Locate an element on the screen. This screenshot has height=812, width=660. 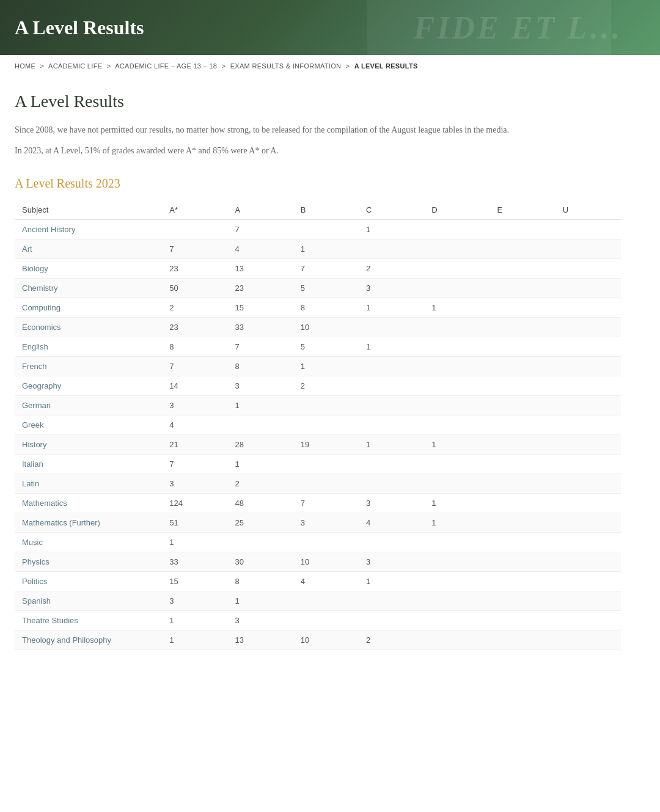
grade-cell: 25 is located at coordinates (260, 522).